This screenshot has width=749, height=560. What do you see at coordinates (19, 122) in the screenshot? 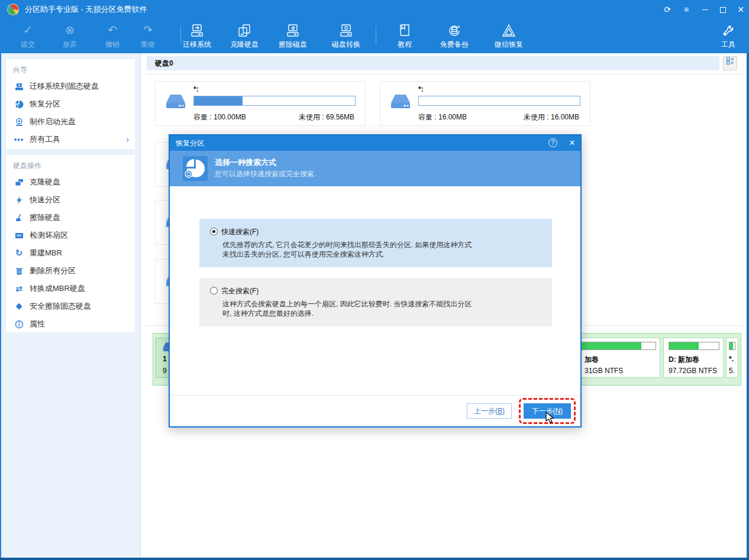
I see `bootable-media-icon` at bounding box center [19, 122].